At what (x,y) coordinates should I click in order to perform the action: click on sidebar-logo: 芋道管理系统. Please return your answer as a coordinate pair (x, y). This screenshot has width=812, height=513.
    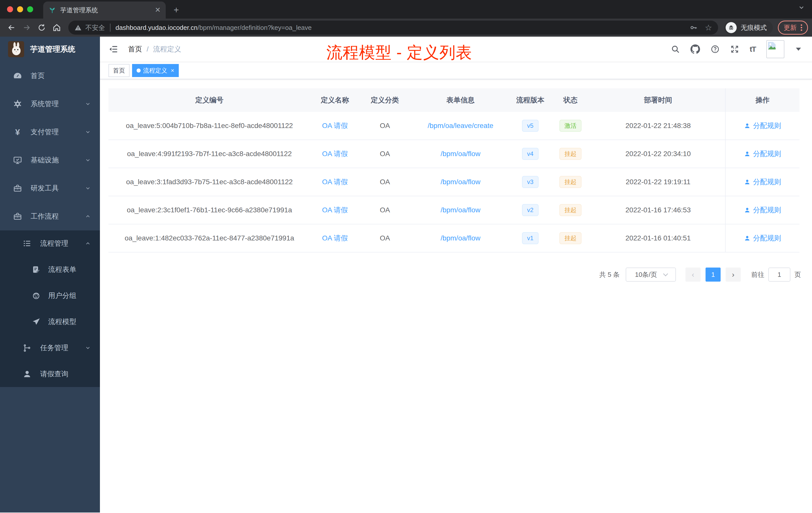
    Looking at the image, I should click on (50, 49).